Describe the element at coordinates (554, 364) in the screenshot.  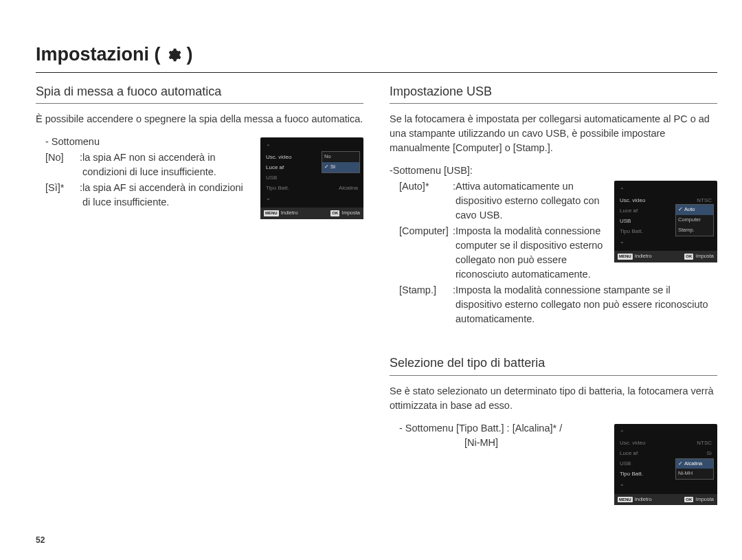
I see `section-battery-heading: Selezione del tipo di batteria` at that location.